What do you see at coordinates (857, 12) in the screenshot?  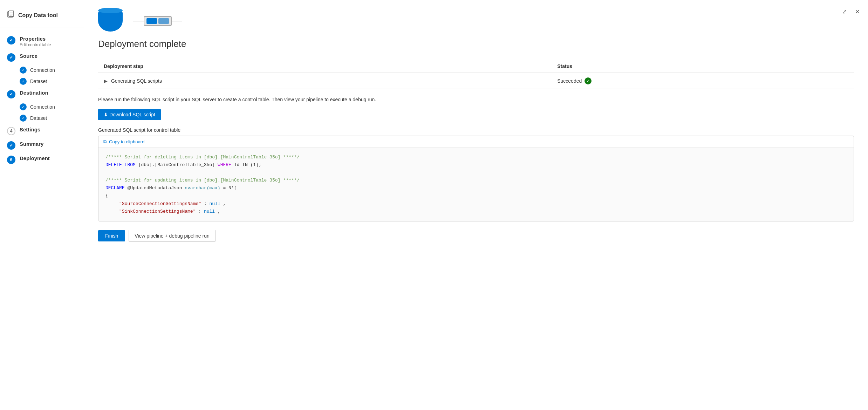 I see `close-button: ✕` at bounding box center [857, 12].